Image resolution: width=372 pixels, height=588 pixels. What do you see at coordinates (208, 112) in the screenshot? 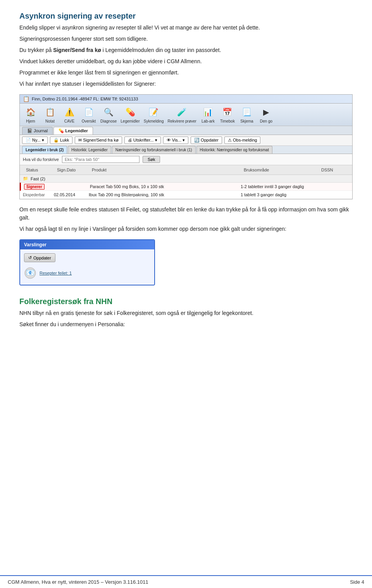
I see `labark-icon: 📊` at bounding box center [208, 112].